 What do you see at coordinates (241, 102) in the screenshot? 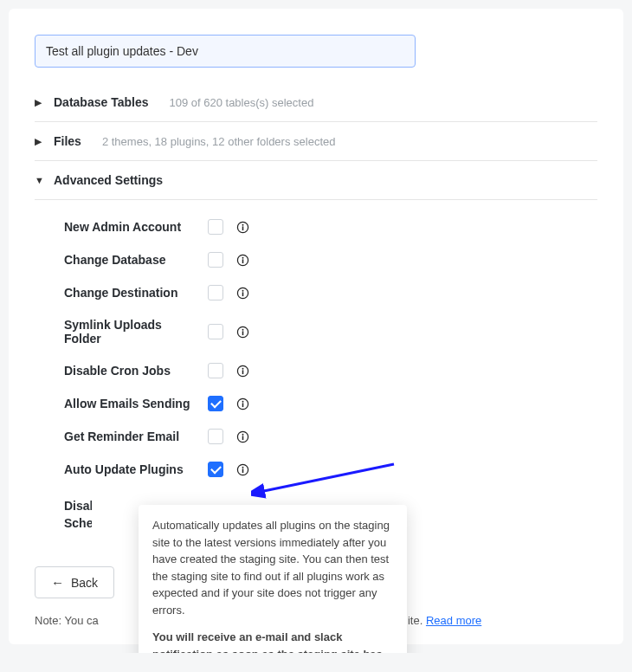
I see `section-meta: 109 of 620 tables(s) selected` at bounding box center [241, 102].